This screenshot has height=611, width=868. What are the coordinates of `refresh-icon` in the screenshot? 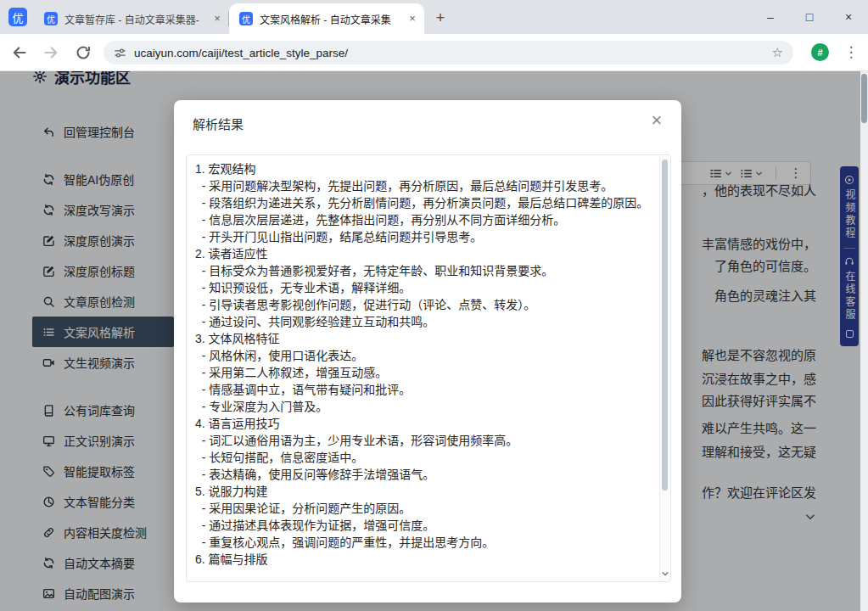 It's located at (83, 53).